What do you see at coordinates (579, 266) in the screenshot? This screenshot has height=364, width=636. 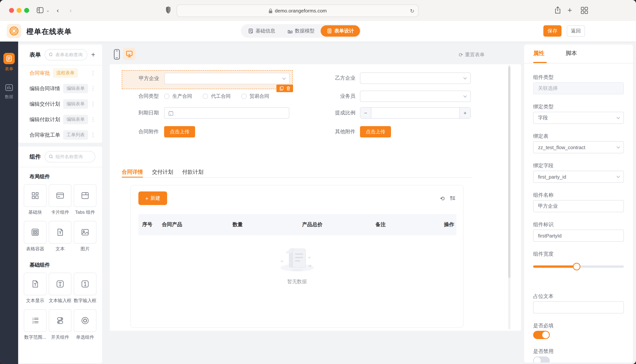 I see `component-width-slider` at bounding box center [579, 266].